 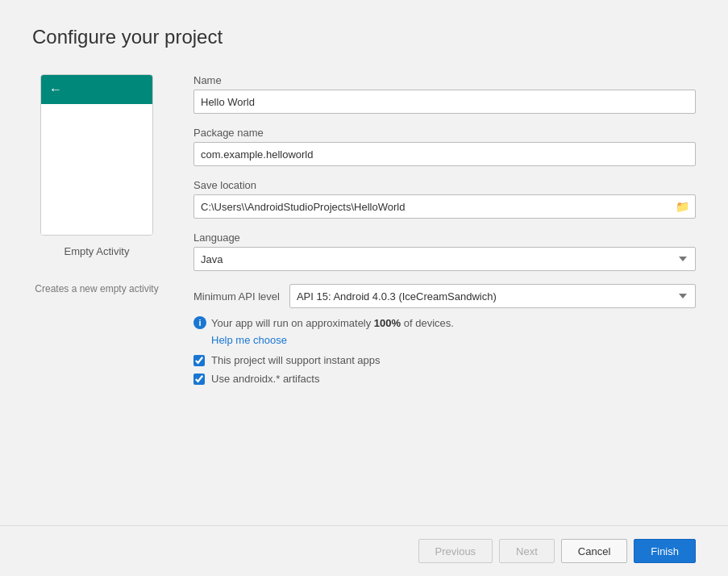 I want to click on api-row: Minimum API level API 15: Android 4.0.3 …, so click(x=445, y=296).